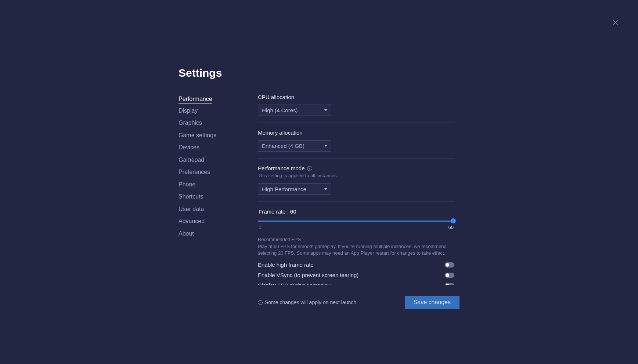 This screenshot has width=638, height=364. Describe the element at coordinates (186, 234) in the screenshot. I see `sidebar-item-about: About` at that location.